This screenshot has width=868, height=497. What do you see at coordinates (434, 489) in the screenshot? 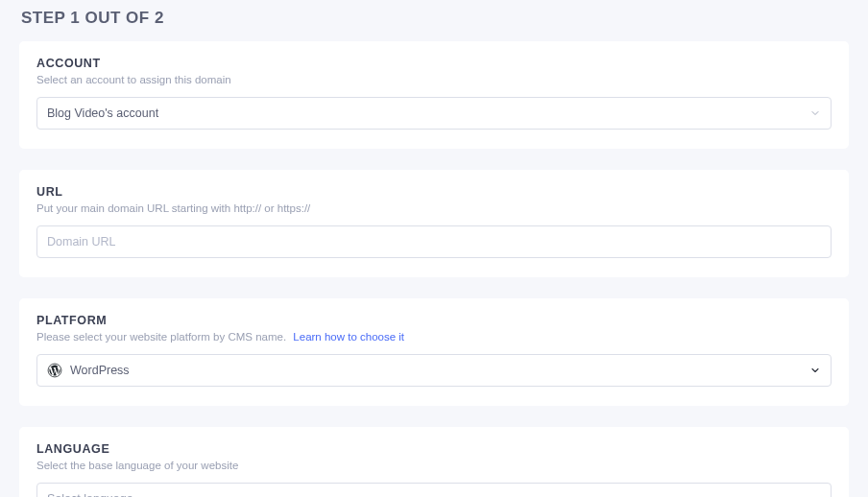
I see `language-select: Select language...` at bounding box center [434, 489].